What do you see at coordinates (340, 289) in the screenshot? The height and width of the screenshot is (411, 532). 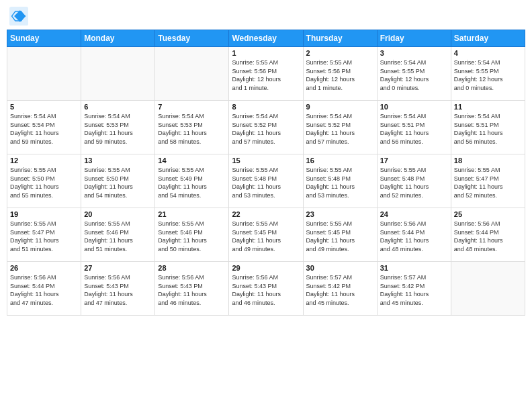 I see `day-cell: 30Sunrise: 5:57 AM Sunset: 5:42 PM Dayli…` at bounding box center [340, 289].